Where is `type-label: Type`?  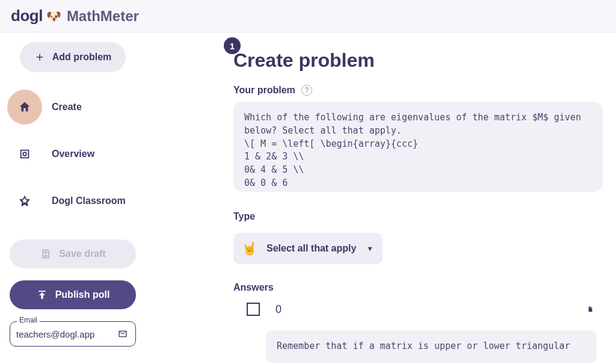
type-label: Type is located at coordinates (418, 217).